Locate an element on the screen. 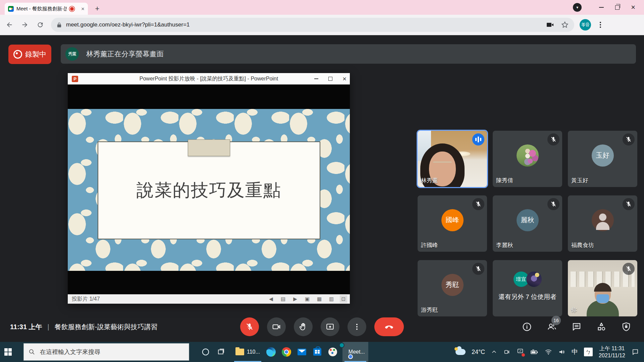 Image resolution: width=644 pixels, height=362 pixels. taskbar-app-explorer-110: 110... is located at coordinates (248, 352).